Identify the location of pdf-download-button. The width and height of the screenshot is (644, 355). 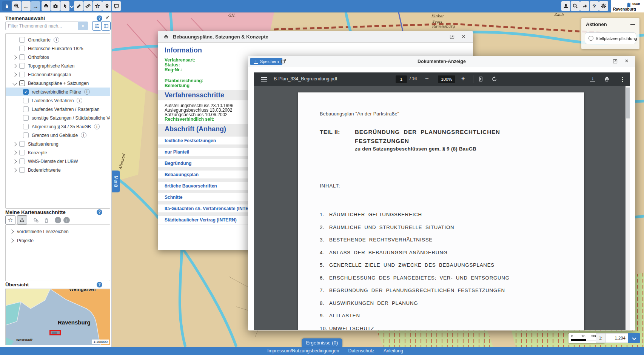
(593, 79).